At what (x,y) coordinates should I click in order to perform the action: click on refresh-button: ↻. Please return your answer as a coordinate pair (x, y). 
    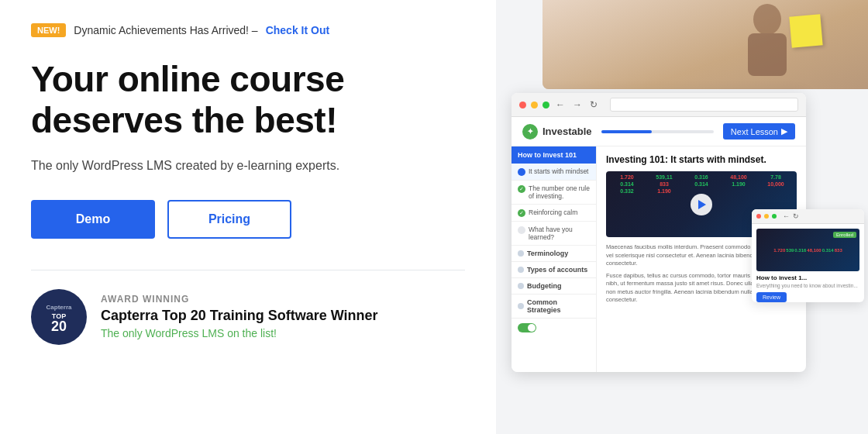
    Looking at the image, I should click on (594, 105).